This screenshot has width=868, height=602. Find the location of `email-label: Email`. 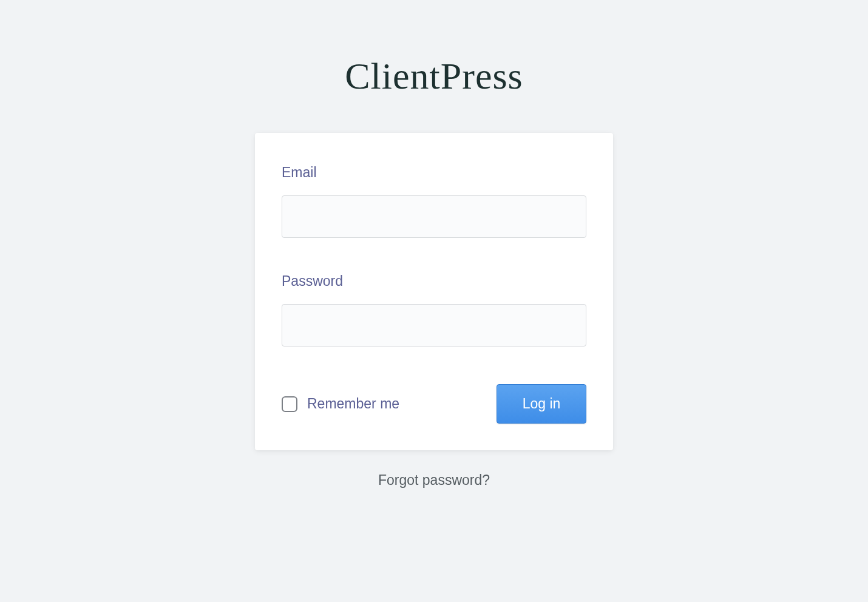

email-label: Email is located at coordinates (434, 172).